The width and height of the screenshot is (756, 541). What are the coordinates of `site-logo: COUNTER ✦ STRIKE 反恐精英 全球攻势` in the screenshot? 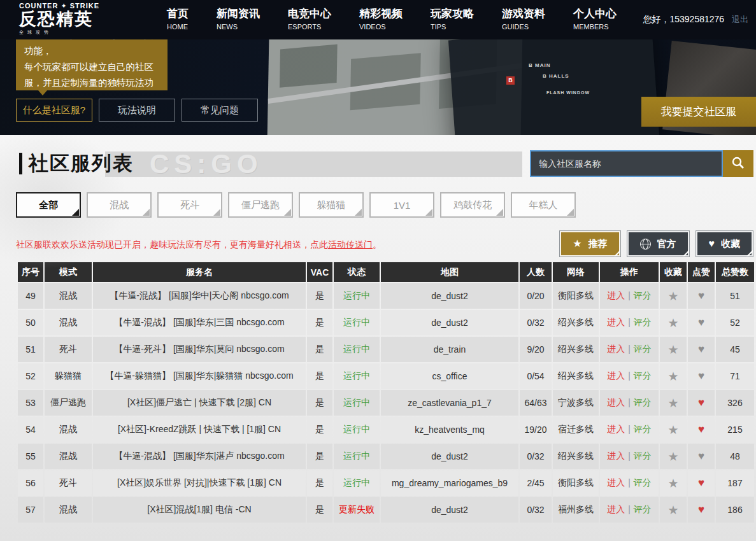 It's located at (61, 18).